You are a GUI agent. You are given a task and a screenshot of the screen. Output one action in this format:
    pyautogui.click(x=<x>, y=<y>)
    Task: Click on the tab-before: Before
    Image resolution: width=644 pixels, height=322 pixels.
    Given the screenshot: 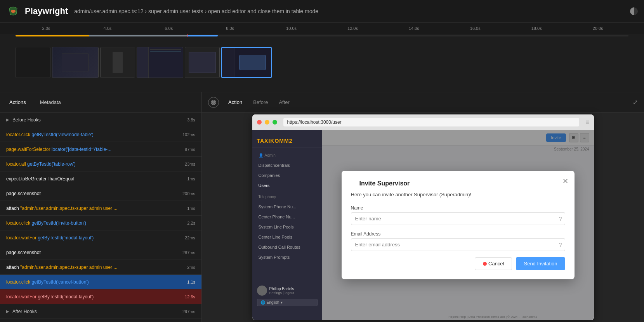 What is the action you would take?
    pyautogui.click(x=260, y=102)
    